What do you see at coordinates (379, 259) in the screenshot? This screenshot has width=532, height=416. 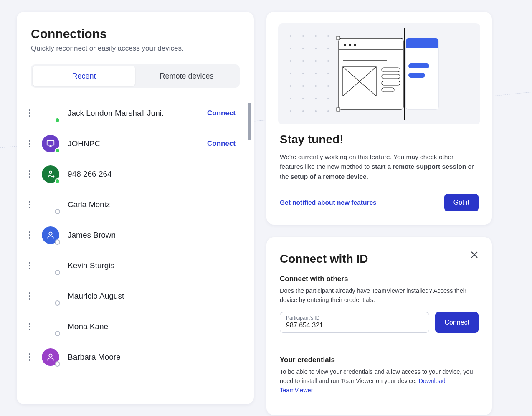 I see `connect-id-title: Connect with ID` at bounding box center [379, 259].